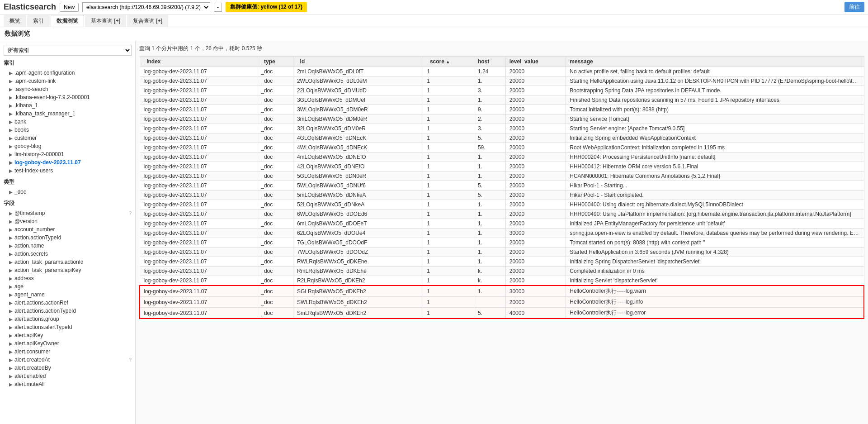 The height and width of the screenshot is (424, 868). Describe the element at coordinates (68, 376) in the screenshot. I see `sidebar-field-item: ▶alert.enabled` at that location.